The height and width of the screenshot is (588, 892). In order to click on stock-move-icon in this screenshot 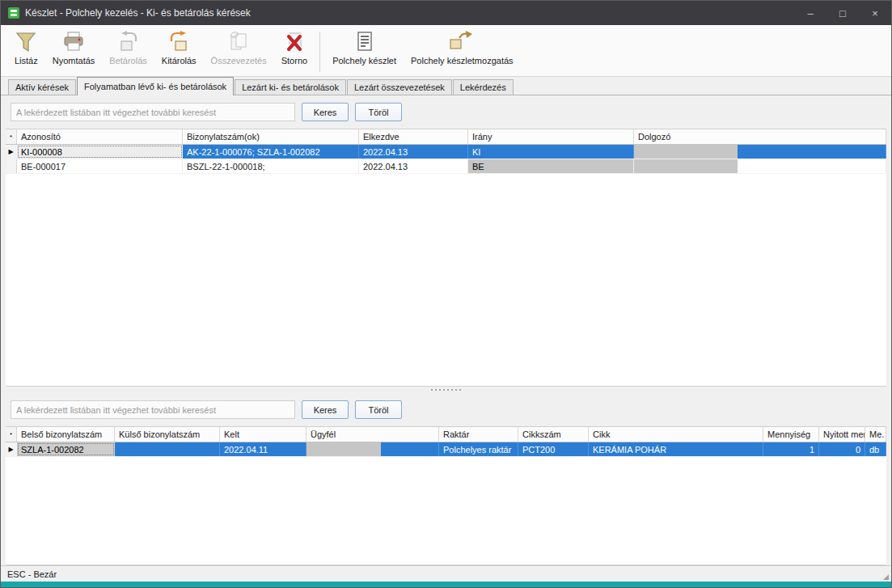, I will do `click(462, 42)`.